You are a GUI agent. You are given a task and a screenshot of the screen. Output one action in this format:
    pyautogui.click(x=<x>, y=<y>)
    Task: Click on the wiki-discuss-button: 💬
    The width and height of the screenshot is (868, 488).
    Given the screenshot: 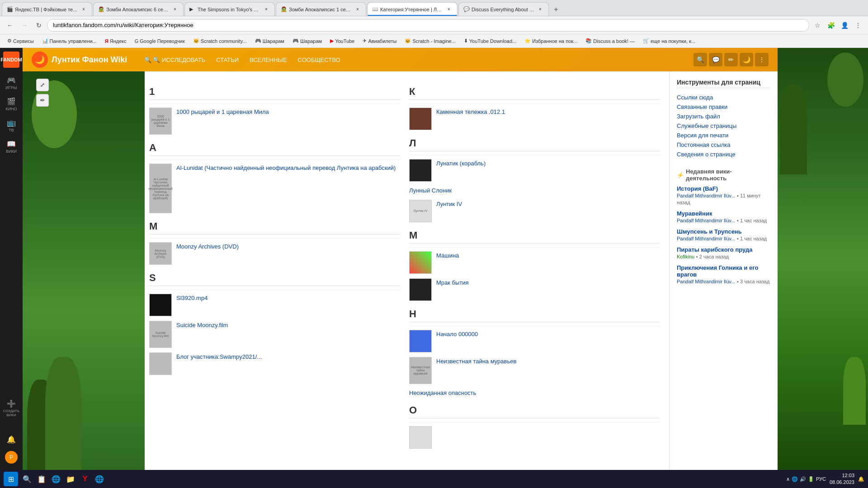 What is the action you would take?
    pyautogui.click(x=716, y=60)
    